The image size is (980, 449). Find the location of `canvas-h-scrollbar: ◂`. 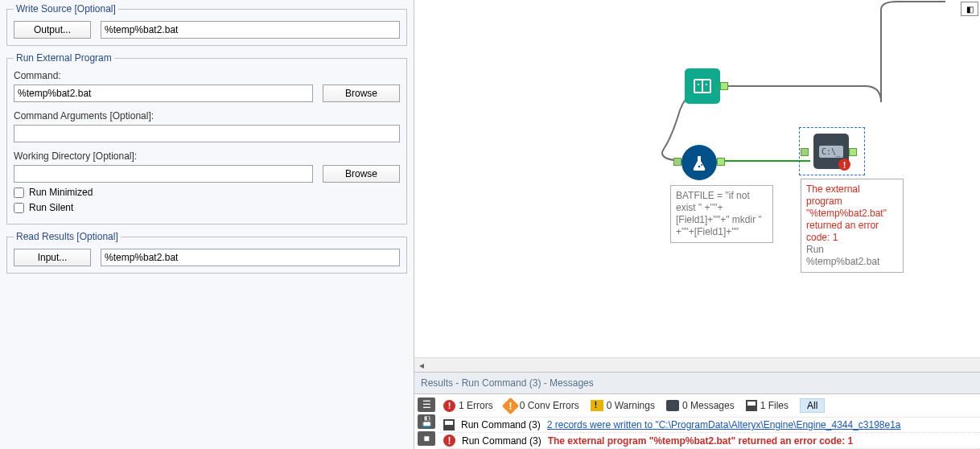

canvas-h-scrollbar: ◂ is located at coordinates (697, 365).